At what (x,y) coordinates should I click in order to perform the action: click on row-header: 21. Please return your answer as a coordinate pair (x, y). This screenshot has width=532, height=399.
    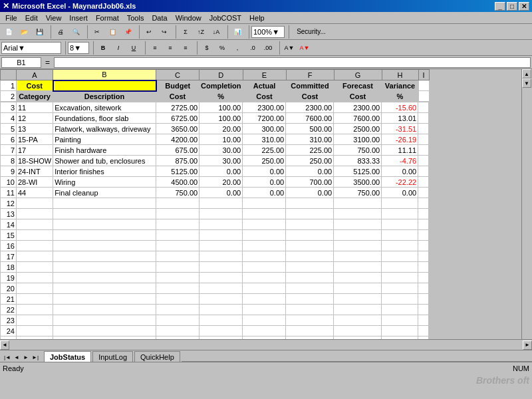
    Looking at the image, I should click on (9, 299).